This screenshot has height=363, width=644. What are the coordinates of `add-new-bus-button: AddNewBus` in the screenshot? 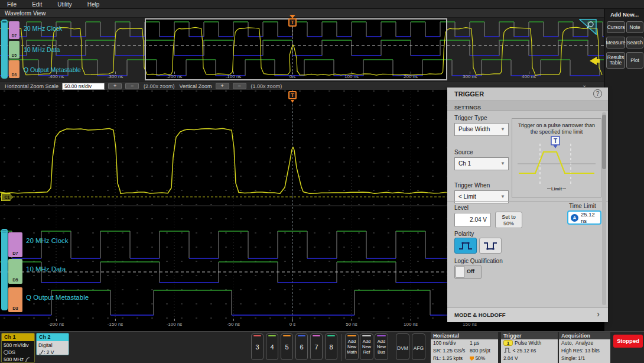 It's located at (382, 346).